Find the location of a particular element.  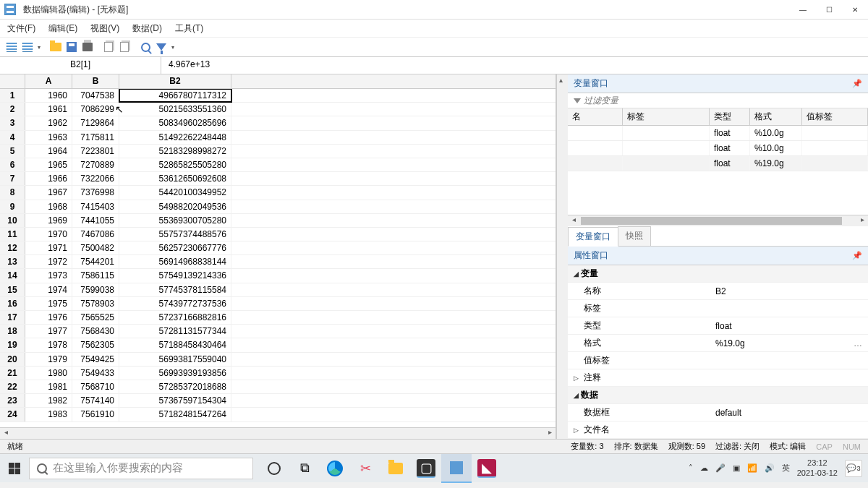

task-view-icon: ⧉ is located at coordinates (305, 468).